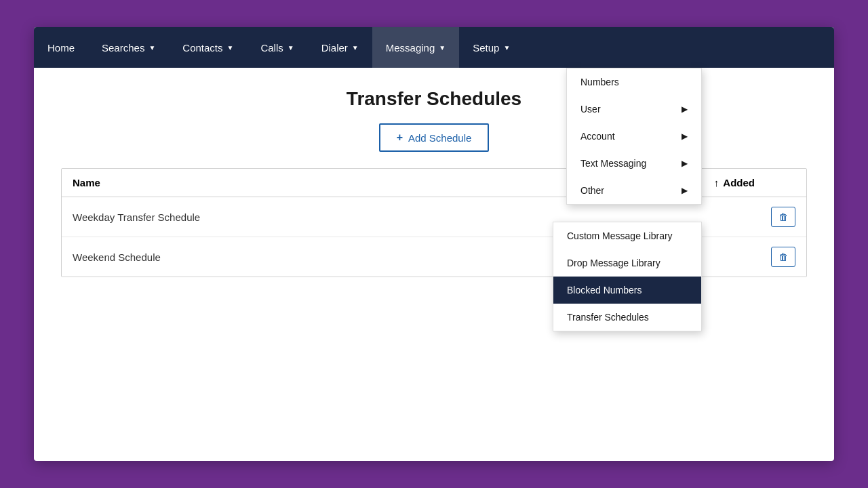 This screenshot has height=488, width=868. What do you see at coordinates (634, 109) in the screenshot?
I see `dropdown-item-user: User ▶` at bounding box center [634, 109].